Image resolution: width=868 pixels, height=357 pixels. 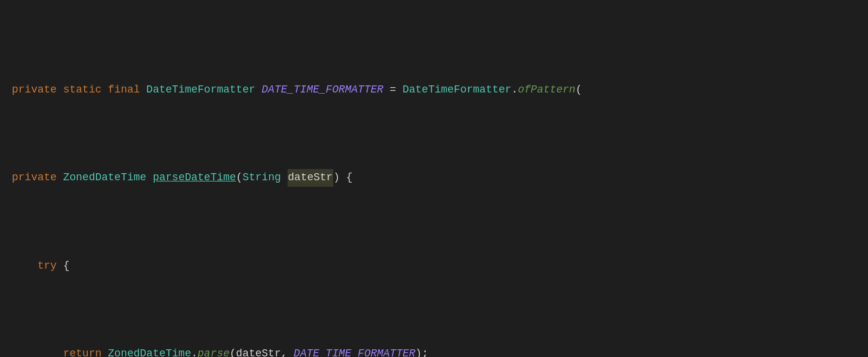 I want to click on keyword-try: try, so click(x=47, y=266).